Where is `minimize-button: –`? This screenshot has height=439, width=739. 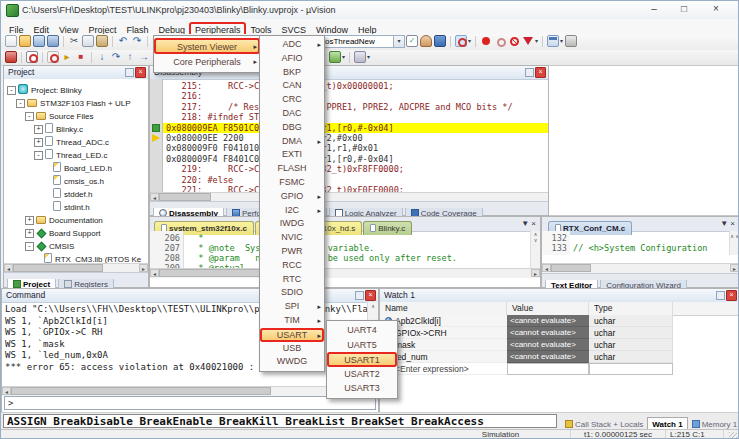
minimize-button: – is located at coordinates (654, 10).